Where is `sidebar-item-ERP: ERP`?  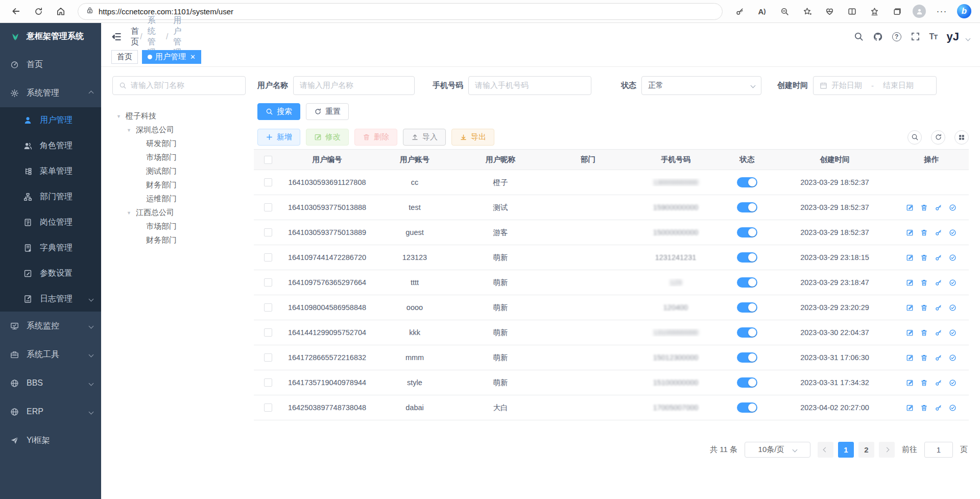
sidebar-item-ERP: ERP is located at coordinates (51, 412).